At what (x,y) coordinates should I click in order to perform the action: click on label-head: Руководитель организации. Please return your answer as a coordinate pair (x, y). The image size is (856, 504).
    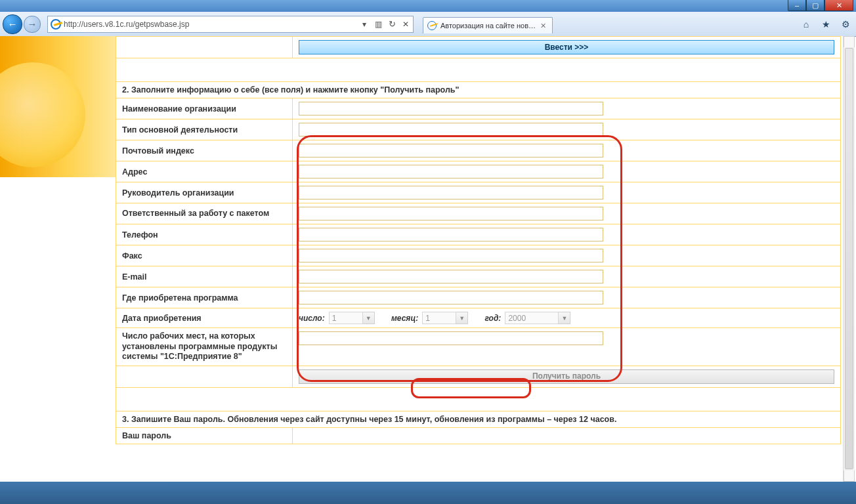
    Looking at the image, I should click on (205, 193).